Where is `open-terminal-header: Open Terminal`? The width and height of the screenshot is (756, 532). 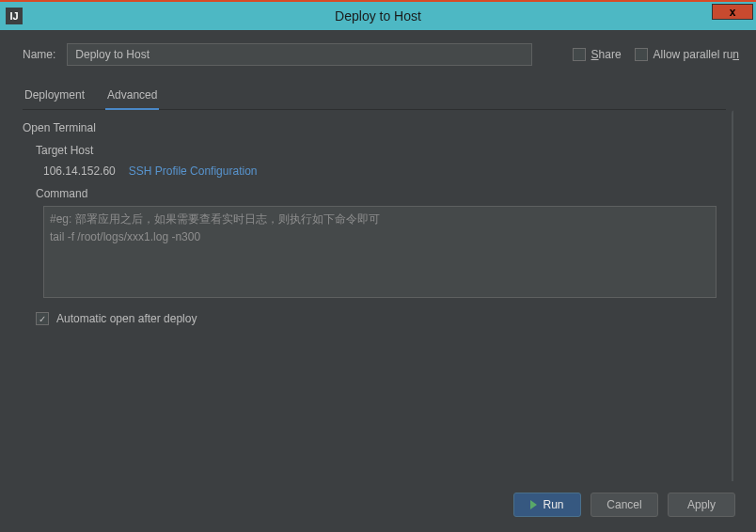
open-terminal-header: Open Terminal is located at coordinates (378, 128).